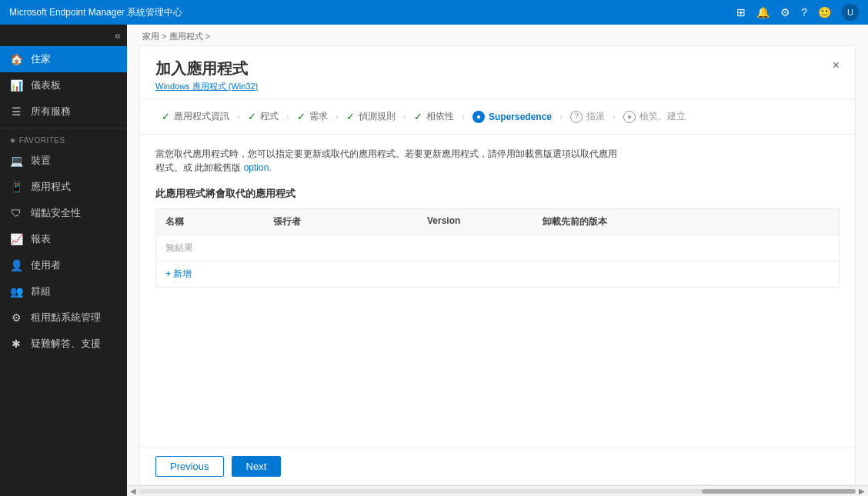 This screenshot has width=868, height=496. What do you see at coordinates (785, 12) in the screenshot?
I see `gear-icon: ⚙` at bounding box center [785, 12].